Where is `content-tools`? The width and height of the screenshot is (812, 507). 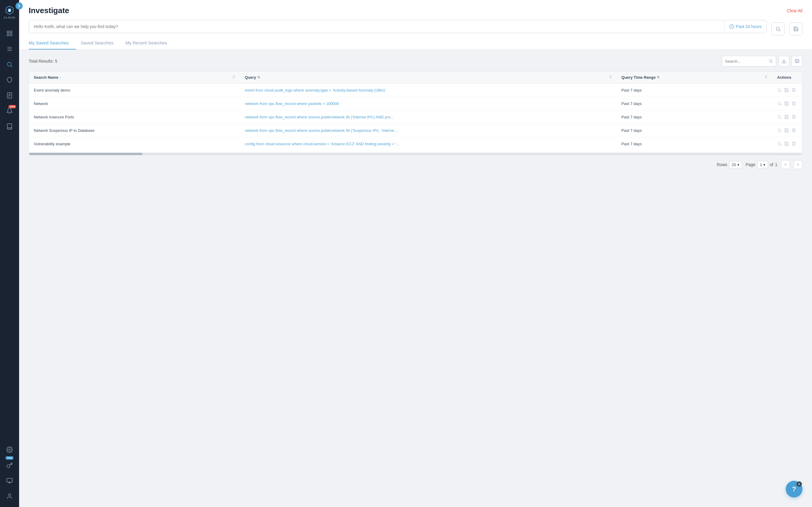 content-tools is located at coordinates (762, 61).